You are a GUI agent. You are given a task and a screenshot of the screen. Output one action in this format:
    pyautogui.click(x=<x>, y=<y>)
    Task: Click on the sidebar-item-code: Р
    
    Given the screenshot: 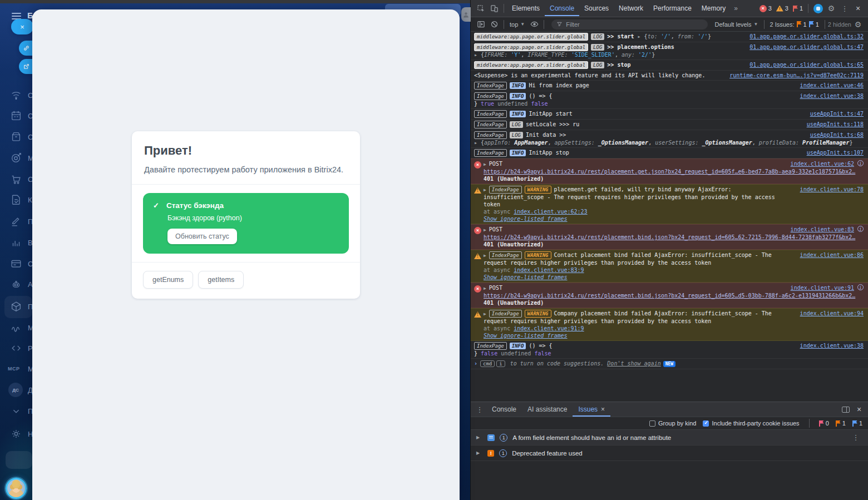 What is the action you would take?
    pyautogui.click(x=16, y=348)
    